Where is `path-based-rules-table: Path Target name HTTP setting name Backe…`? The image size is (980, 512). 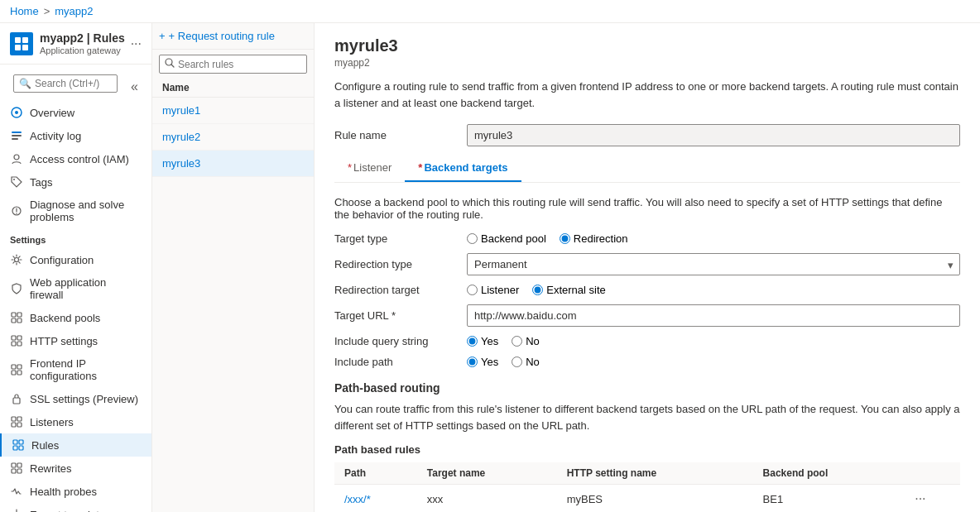 path-based-rules-table: Path Target name HTTP setting name Backe… is located at coordinates (647, 487).